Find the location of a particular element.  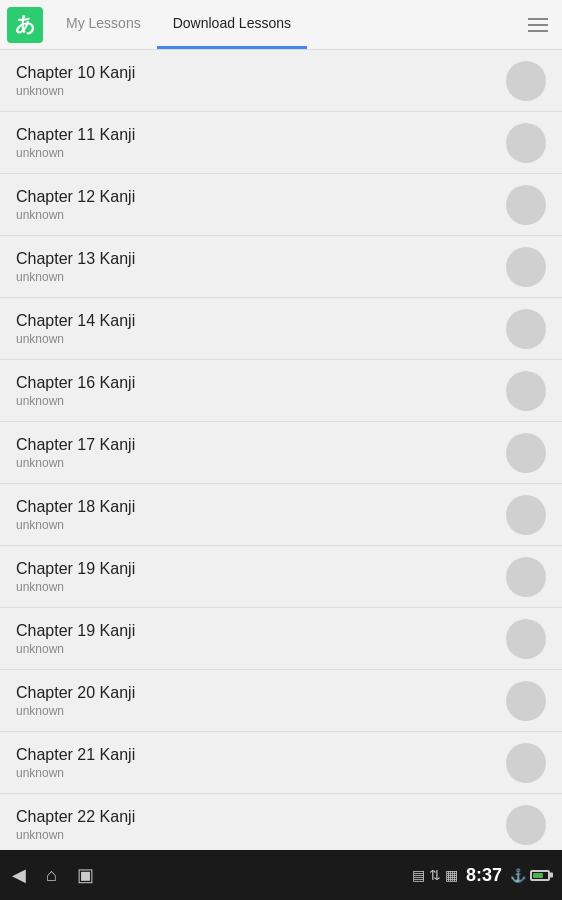

lesson-title-11: Chapter 21 Kanji is located at coordinates (261, 755).